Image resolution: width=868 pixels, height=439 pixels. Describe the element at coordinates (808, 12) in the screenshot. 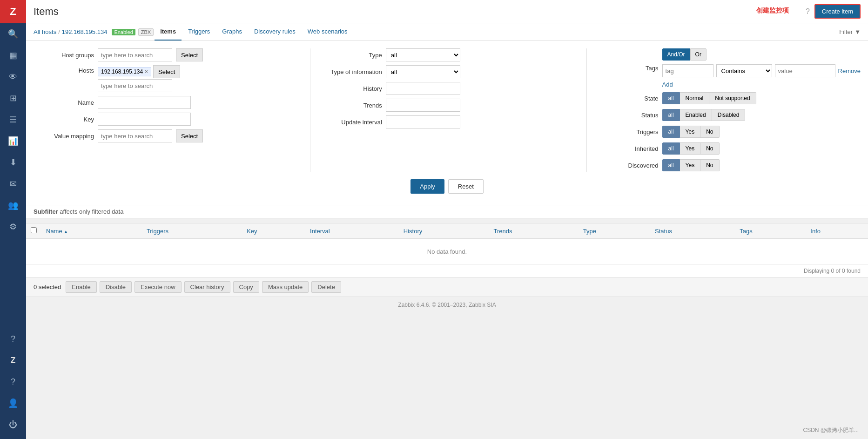

I see `help-icon: ?` at that location.